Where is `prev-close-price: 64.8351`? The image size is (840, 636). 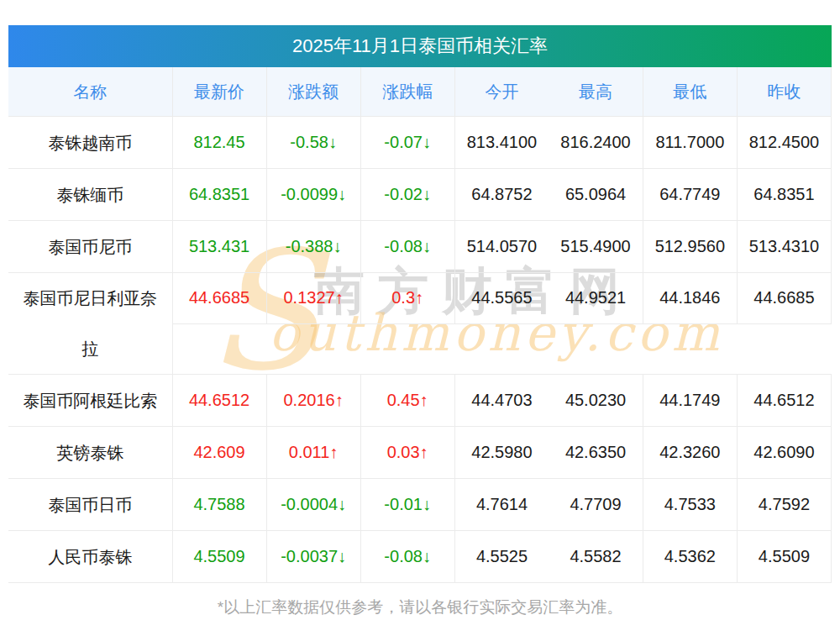 prev-close-price: 64.8351 is located at coordinates (784, 195).